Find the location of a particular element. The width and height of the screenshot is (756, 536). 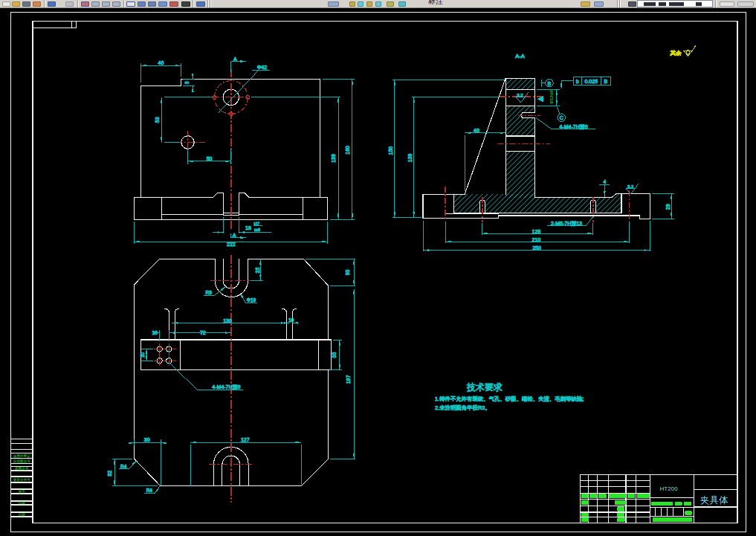

annotation-text: Φ42 is located at coordinates (262, 67).